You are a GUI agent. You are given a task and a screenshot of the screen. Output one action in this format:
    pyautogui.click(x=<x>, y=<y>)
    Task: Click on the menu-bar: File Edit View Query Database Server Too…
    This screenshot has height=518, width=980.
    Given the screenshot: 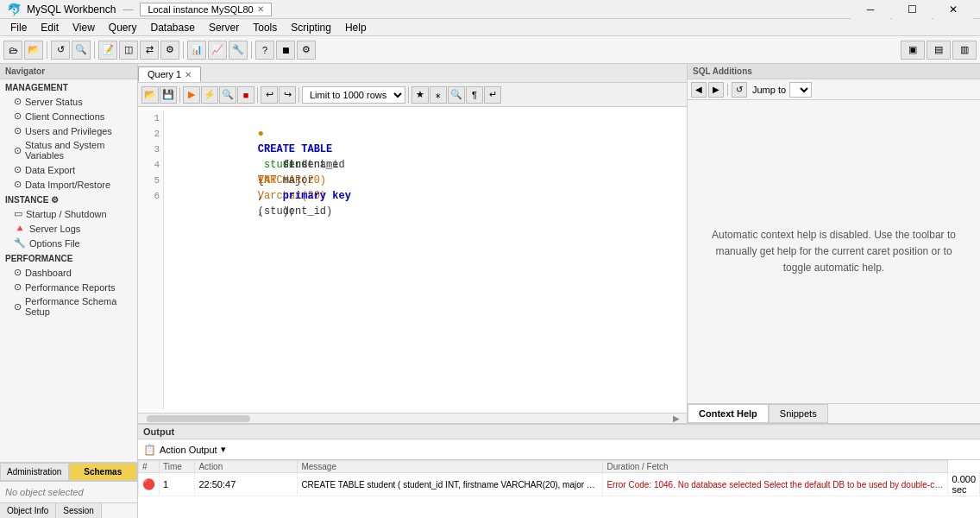 What is the action you would take?
    pyautogui.click(x=490, y=28)
    